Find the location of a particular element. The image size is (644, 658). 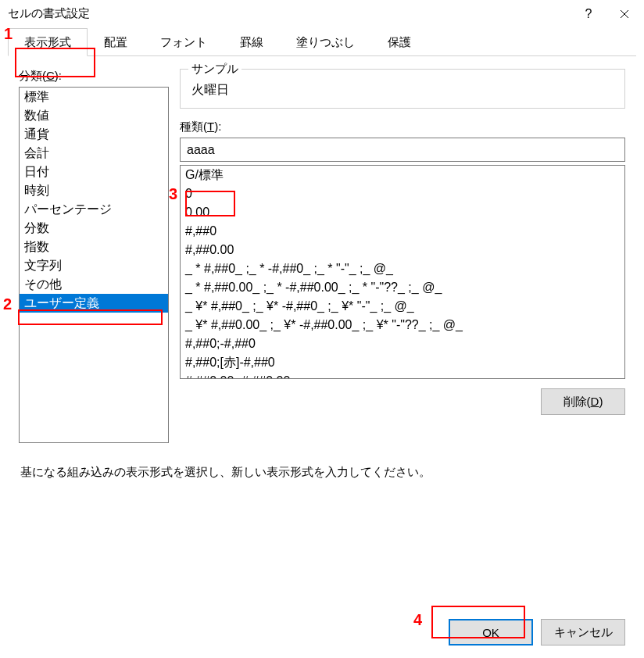

category-listbox: 標準 数値 通貨 会計 日付 時刻 パーセンテージ 分数 指数 文字列 その他 … is located at coordinates (94, 265).